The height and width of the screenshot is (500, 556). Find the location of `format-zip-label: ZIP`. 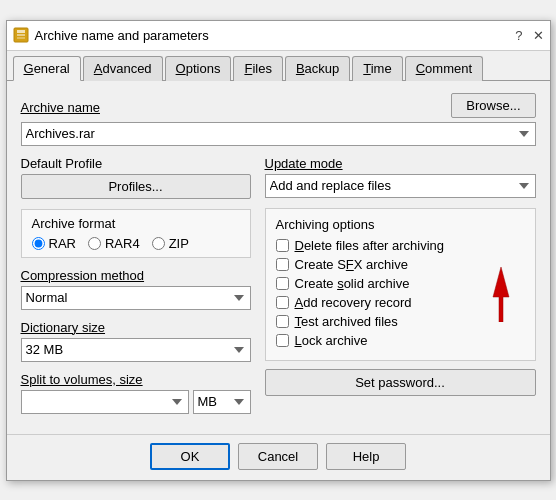

format-zip-label: ZIP is located at coordinates (170, 244).